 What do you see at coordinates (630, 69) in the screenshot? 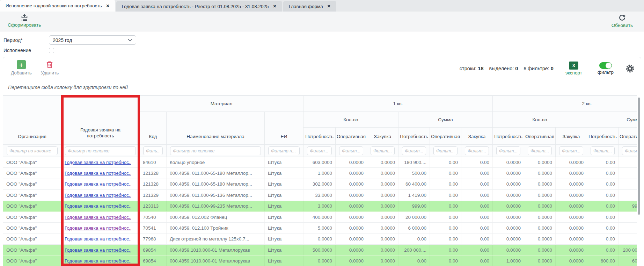
I see `gear-icon` at bounding box center [630, 69].